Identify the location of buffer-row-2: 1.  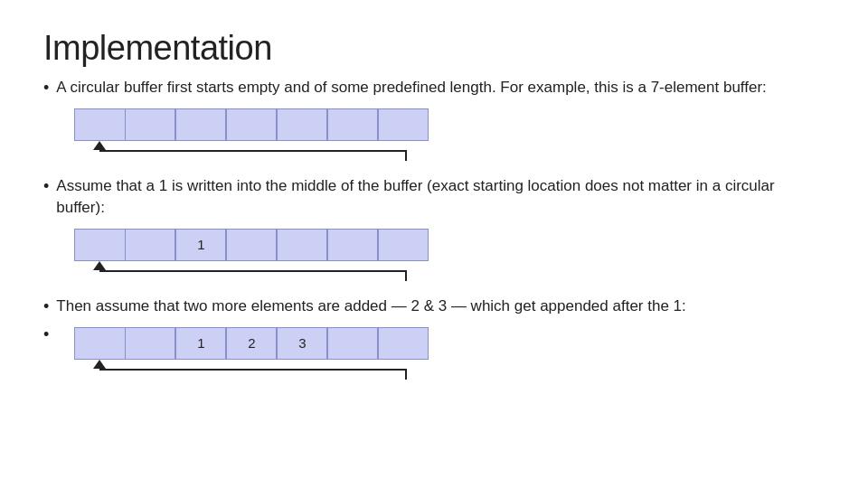
(251, 245).